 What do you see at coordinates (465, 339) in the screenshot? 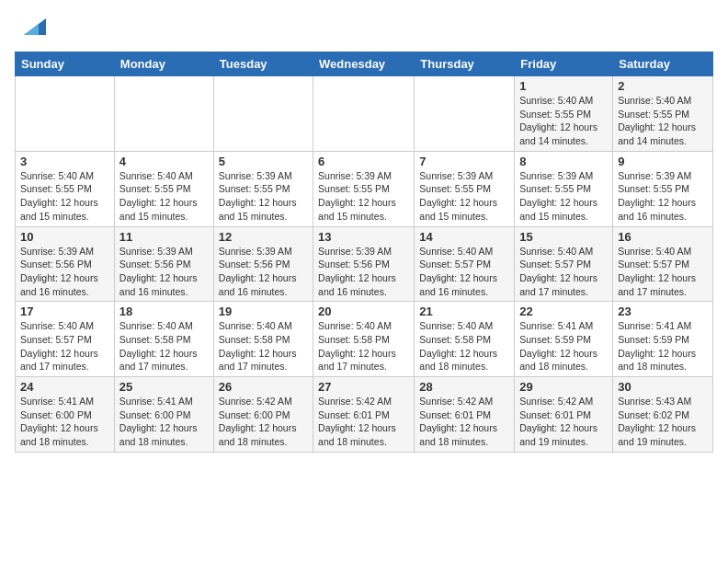
I see `day-cell-21: 21Sunrise: 5:40 AM Sunset: 5:58 PM Dayli…` at bounding box center [465, 339].